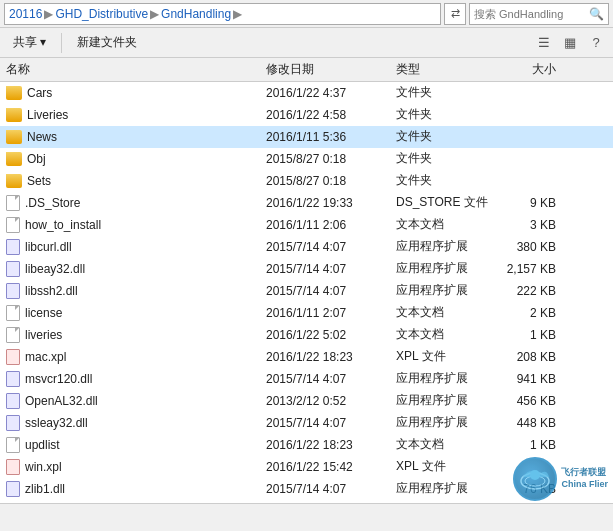  I want to click on table-row: News 2016/1/11 5:36 文件夹, so click(306, 137).